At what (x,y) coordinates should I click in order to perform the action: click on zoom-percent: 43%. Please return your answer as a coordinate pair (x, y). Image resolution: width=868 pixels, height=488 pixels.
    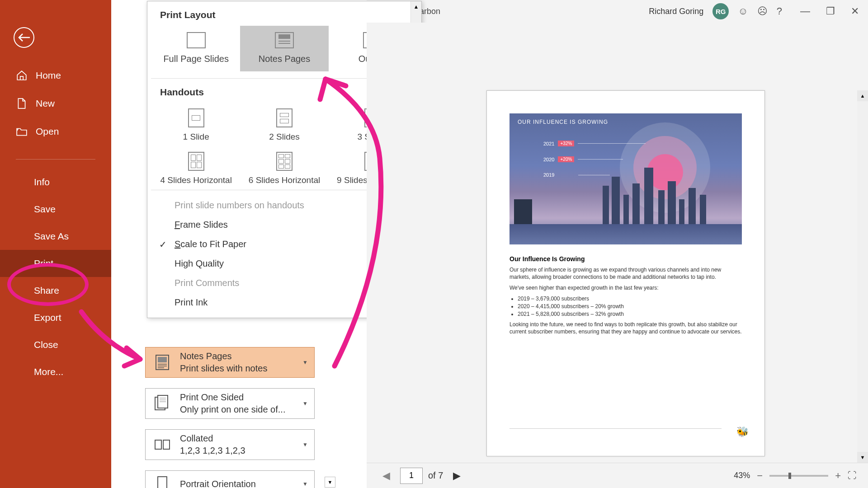
    Looking at the image, I should click on (742, 475).